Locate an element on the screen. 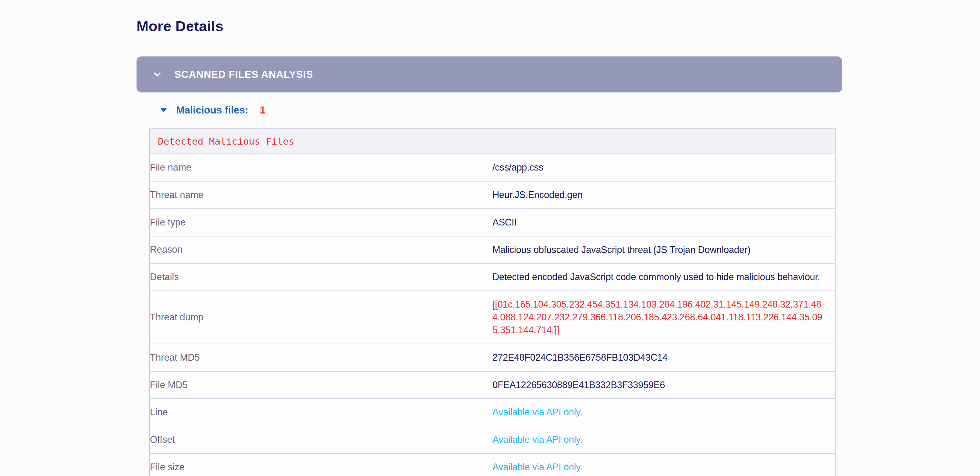 This screenshot has height=476, width=980. row-value: Detected encoded JavaScript code commonl… is located at coordinates (664, 277).